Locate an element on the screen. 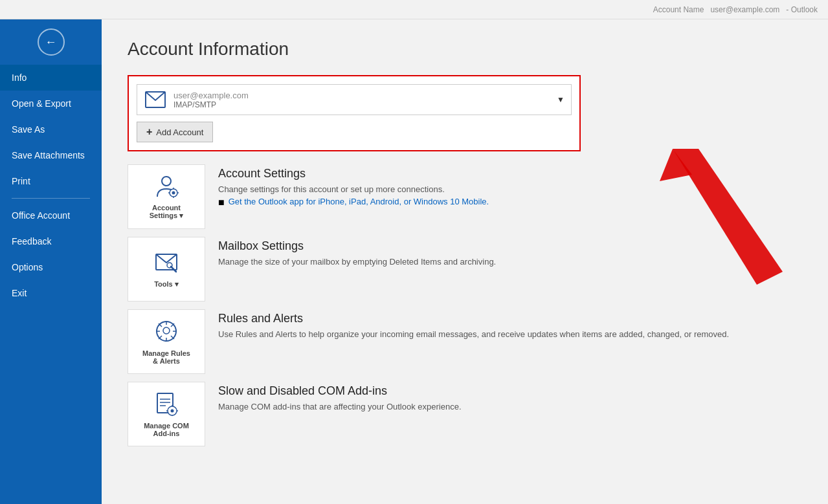 This screenshot has height=504, width=828. section-com-addins: Manage COMAdd-ins Slow and Disabled COM … is located at coordinates (465, 414).